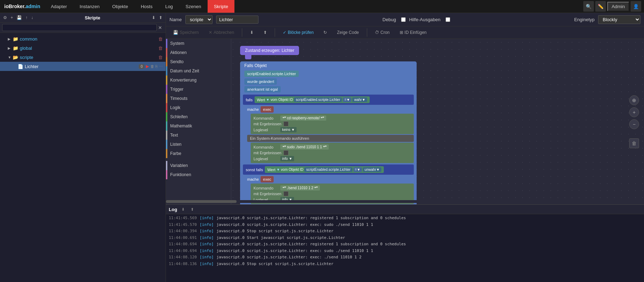 This screenshot has width=644, height=282. Describe the element at coordinates (448, 20) in the screenshot. I see `hilfe-checkbox` at that location.